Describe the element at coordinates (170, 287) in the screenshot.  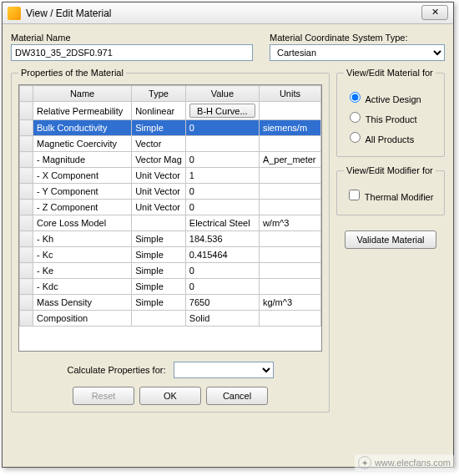
I see `table-row: - KdcSimple0` at that location.